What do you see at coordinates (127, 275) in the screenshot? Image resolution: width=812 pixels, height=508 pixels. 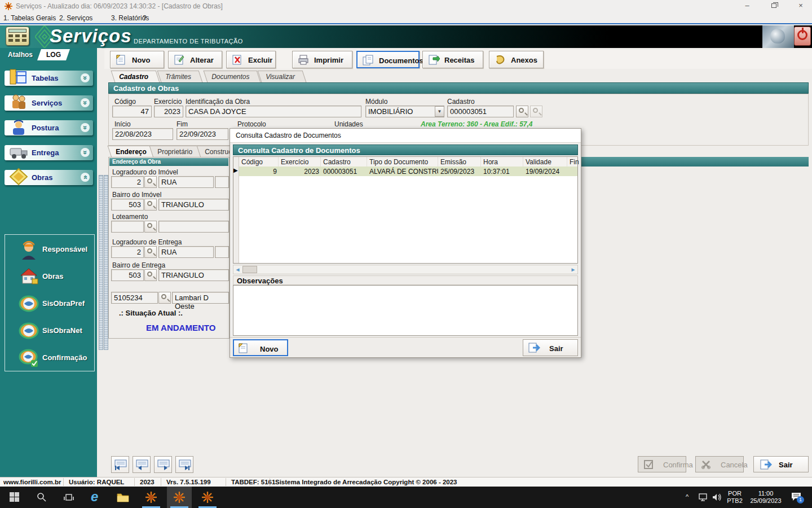 I see `bairro-entrega-code: 503` at bounding box center [127, 275].